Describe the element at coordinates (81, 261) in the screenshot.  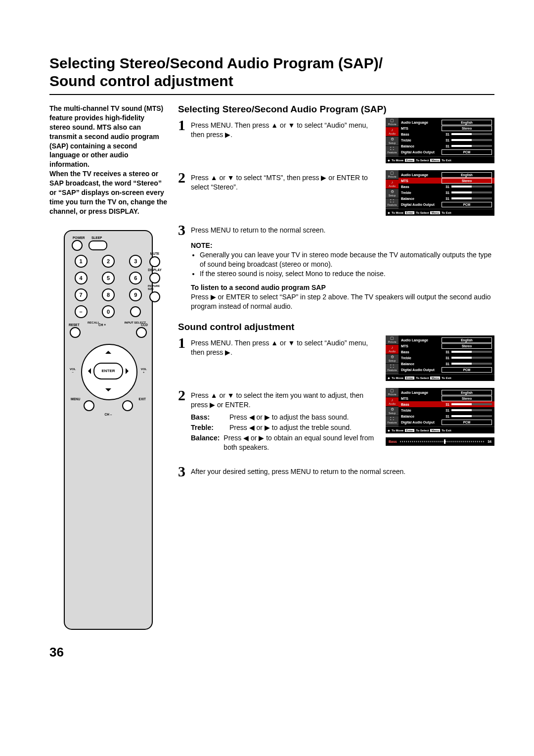
I see `num-1: 1` at that location.